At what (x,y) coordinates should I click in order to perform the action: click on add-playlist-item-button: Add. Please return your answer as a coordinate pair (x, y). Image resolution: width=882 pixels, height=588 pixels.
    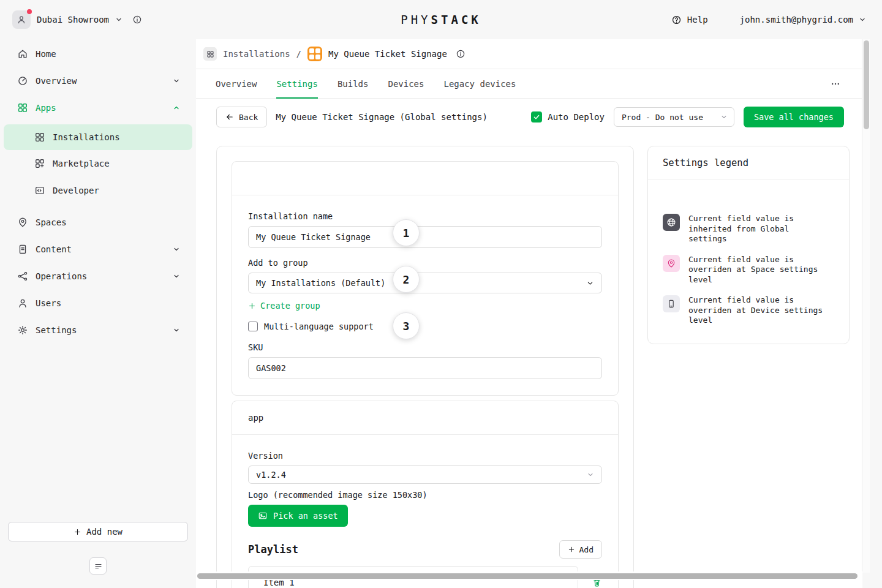
    Looking at the image, I should click on (581, 549).